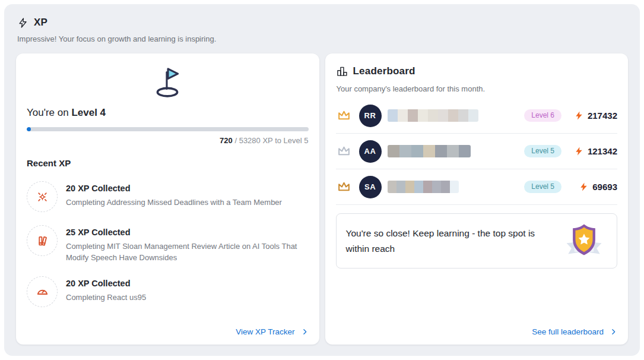  I want to click on recent-xp-item: 25 XP Collected Completing MIT Sloan Man…, so click(167, 244).